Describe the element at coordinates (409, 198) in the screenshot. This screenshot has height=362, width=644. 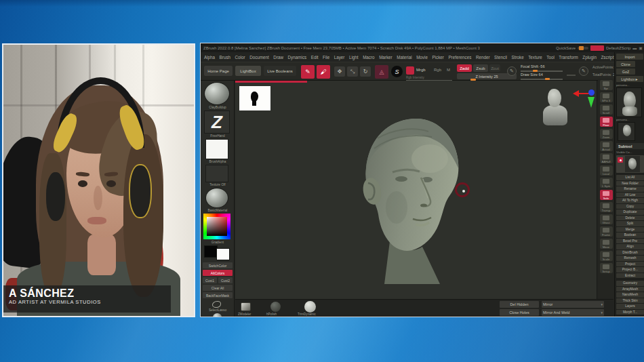
I see `sculpted-head-model` at that location.